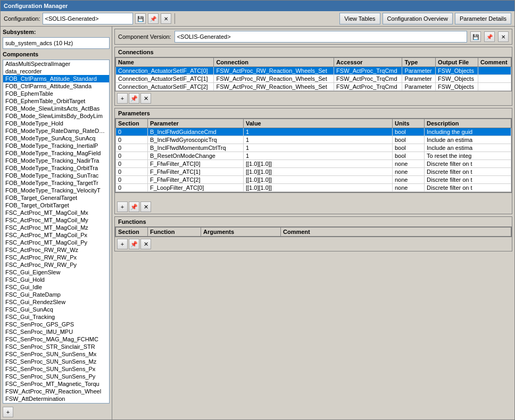 The height and width of the screenshot is (420, 515). What do you see at coordinates (122, 244) in the screenshot?
I see `add-func-button: +` at bounding box center [122, 244].